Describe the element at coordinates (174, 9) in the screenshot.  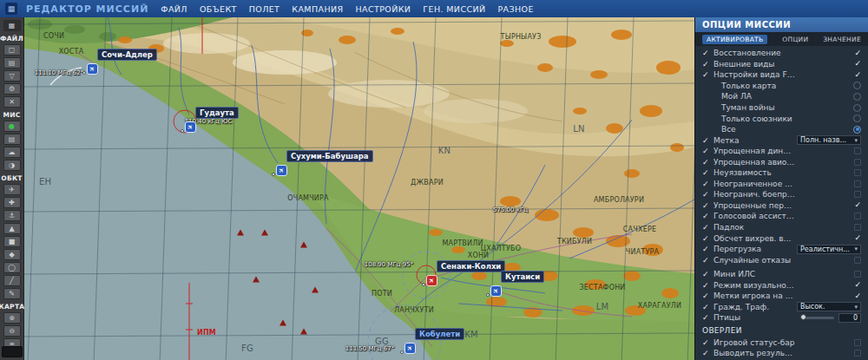
I see `menu-item-0: ФАЙЛ` at that location.